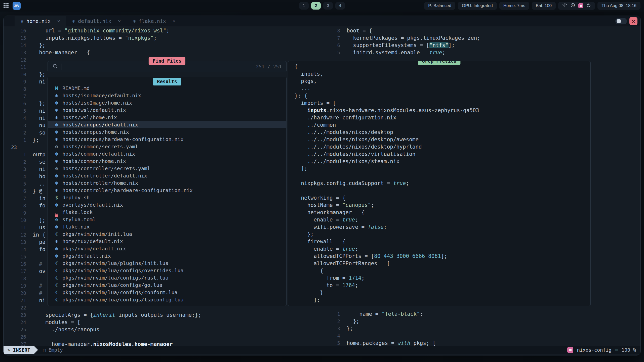 The height and width of the screenshot is (362, 644). I want to click on editor-tab: ❄default.nix×, so click(97, 21).